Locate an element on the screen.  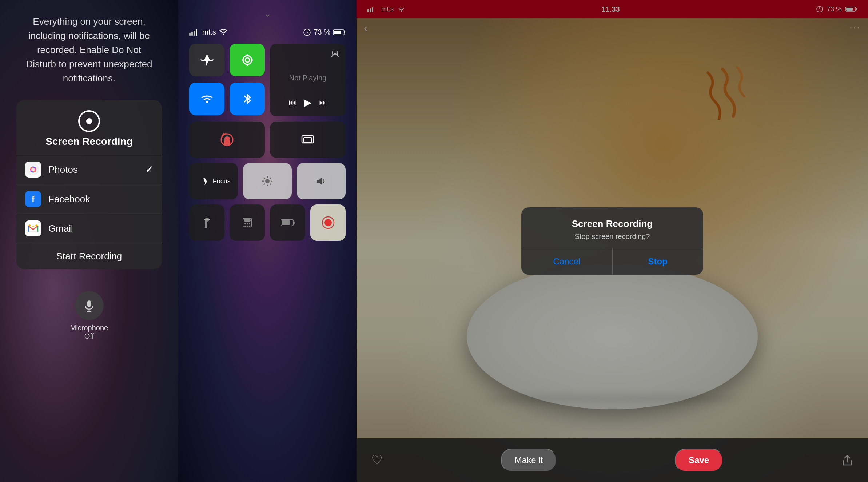
flashlight-button is located at coordinates (207, 223).